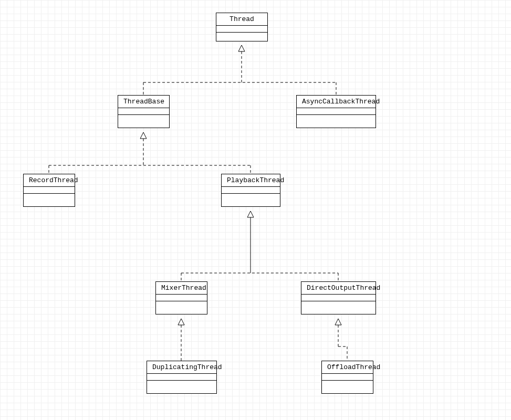 Image resolution: width=511 pixels, height=420 pixels. Describe the element at coordinates (49, 190) in the screenshot. I see `class-recordthread: RecordThread` at that location.